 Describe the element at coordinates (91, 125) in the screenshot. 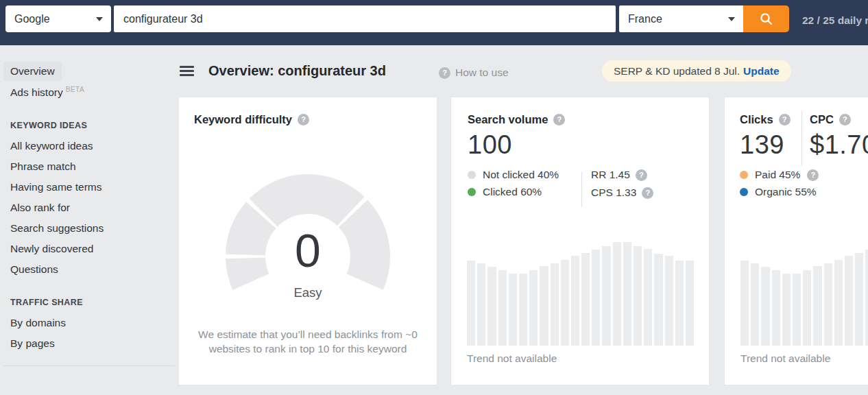

I see `sidebar-section-keyword-ideas: KEYWORD IDEAS` at that location.